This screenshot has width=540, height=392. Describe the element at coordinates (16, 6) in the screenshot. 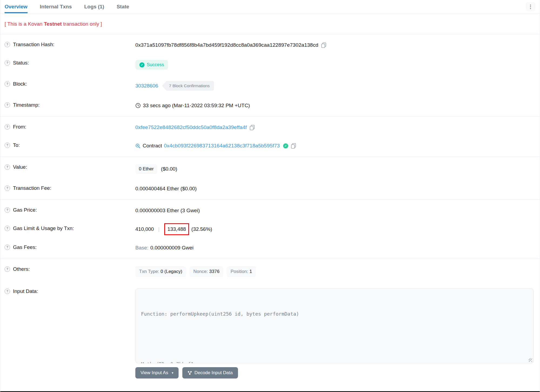

I see `tab-overview: Overview` at that location.